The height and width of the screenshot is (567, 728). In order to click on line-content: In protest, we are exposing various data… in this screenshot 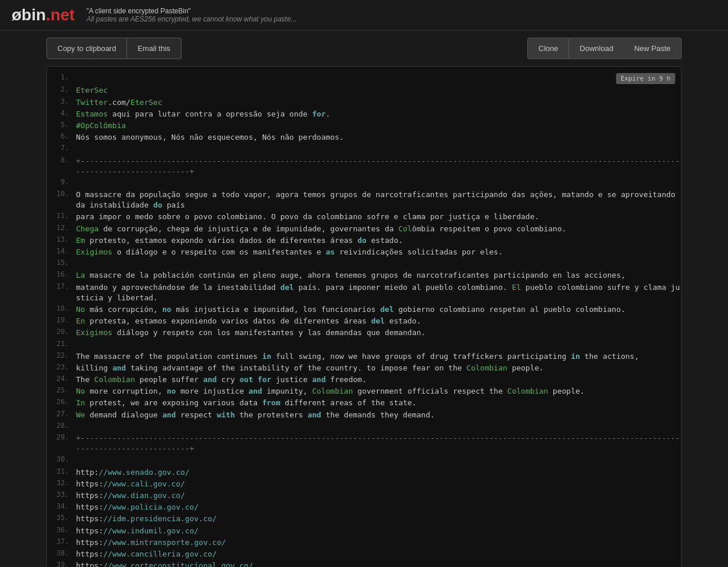, I will do `click(378, 403)`.